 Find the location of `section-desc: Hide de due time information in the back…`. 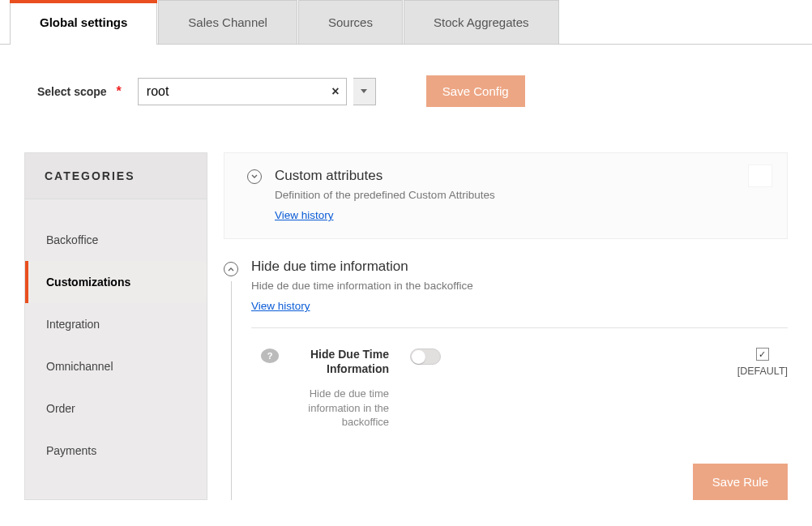

section-desc: Hide de due time information in the back… is located at coordinates (519, 285).